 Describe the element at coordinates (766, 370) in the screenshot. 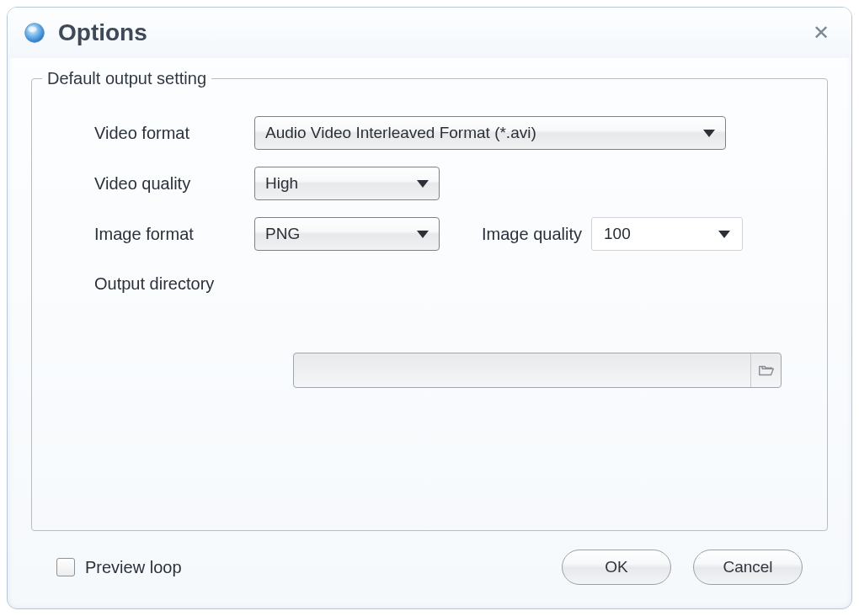

I see `folder-open-icon` at that location.